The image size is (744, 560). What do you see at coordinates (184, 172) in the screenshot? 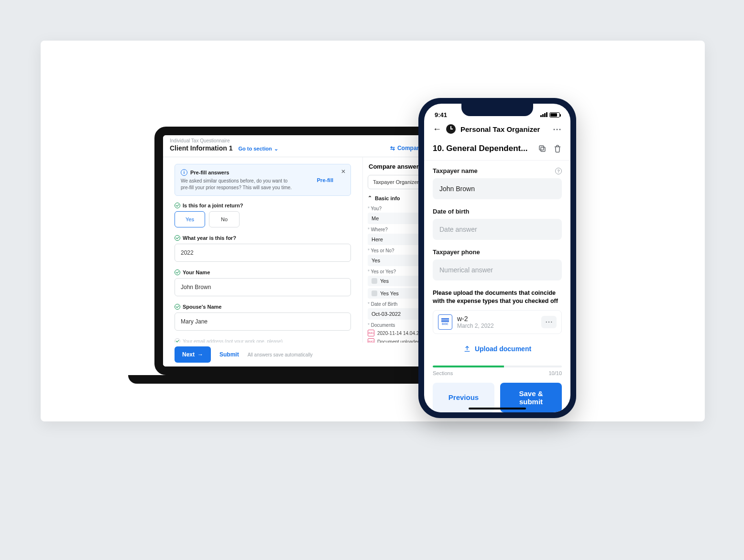
I see `info-icon: i` at bounding box center [184, 172].